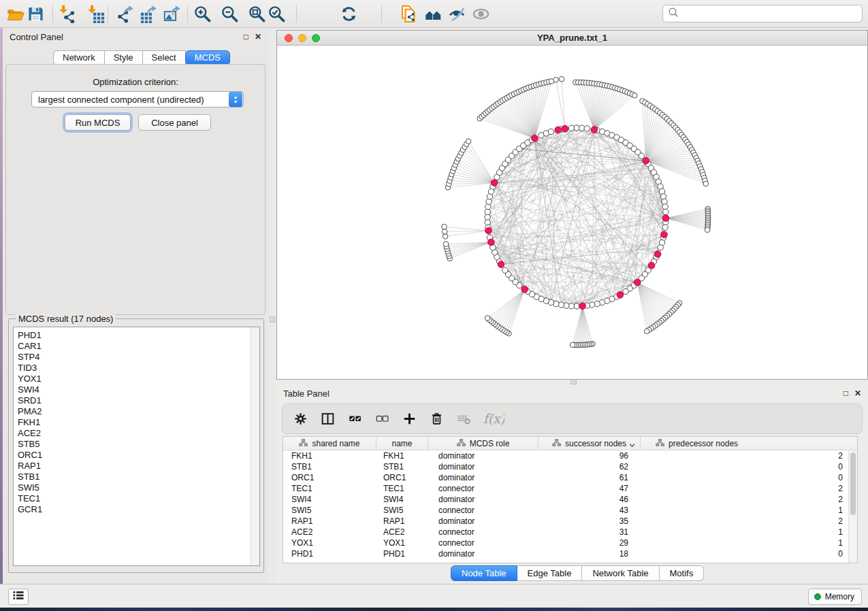 The image size is (868, 611). What do you see at coordinates (148, 14) in the screenshot?
I see `export-table-icon` at bounding box center [148, 14].